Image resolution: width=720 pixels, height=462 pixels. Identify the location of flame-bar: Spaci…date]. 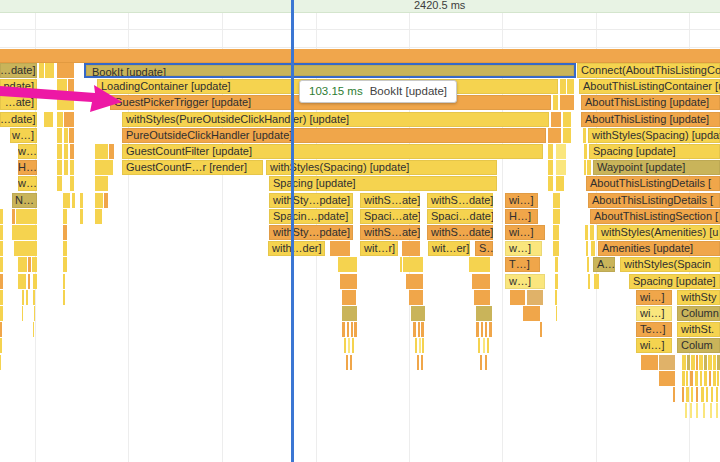
(460, 216).